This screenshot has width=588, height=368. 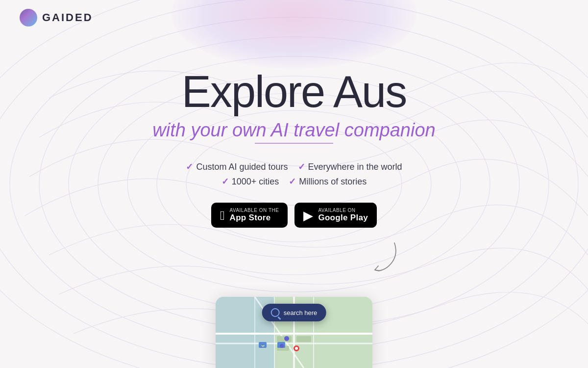 I want to click on map-search-bar: search here, so click(x=294, y=313).